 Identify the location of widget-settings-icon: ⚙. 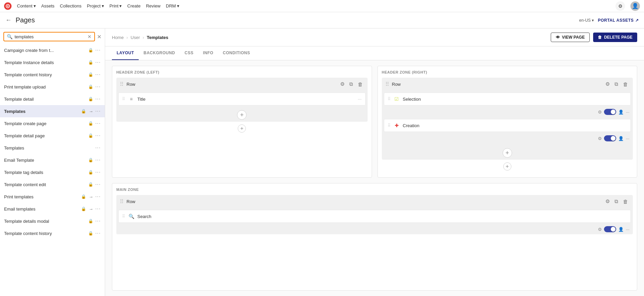
(600, 112).